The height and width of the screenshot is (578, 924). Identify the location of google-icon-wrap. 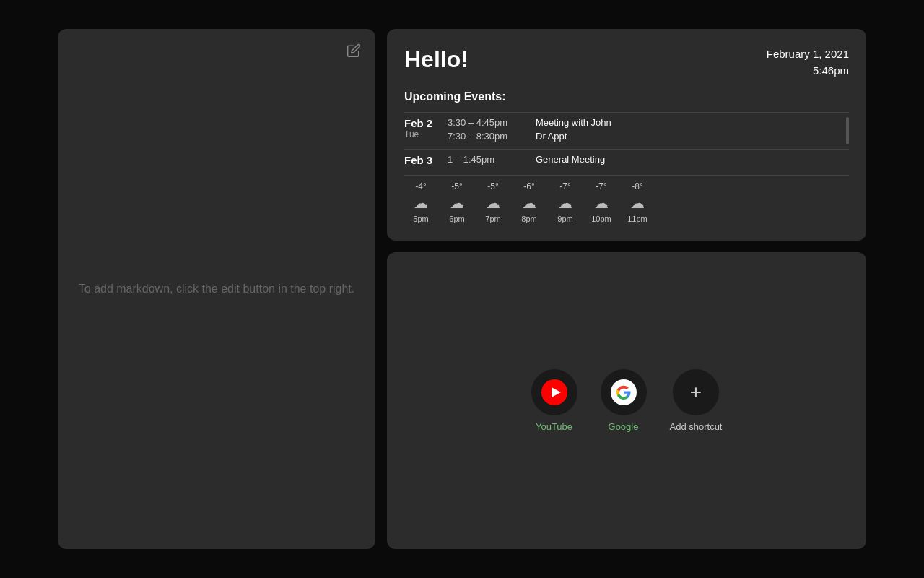
(624, 392).